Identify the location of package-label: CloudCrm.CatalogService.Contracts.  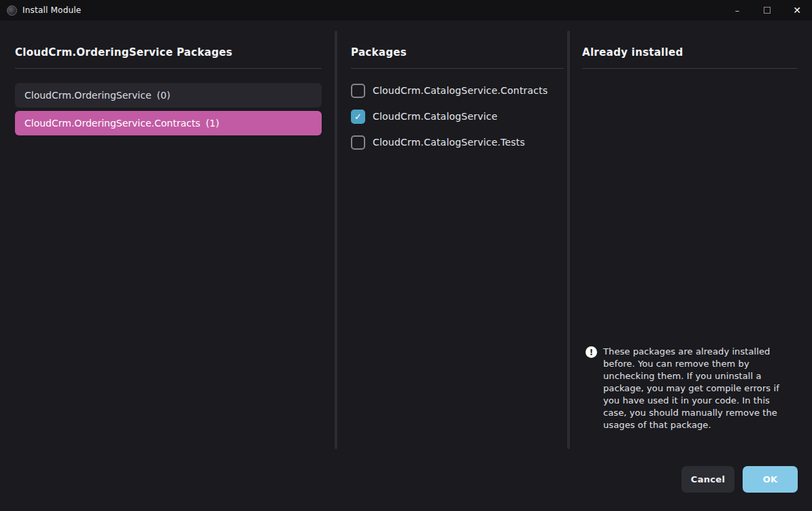
(460, 90).